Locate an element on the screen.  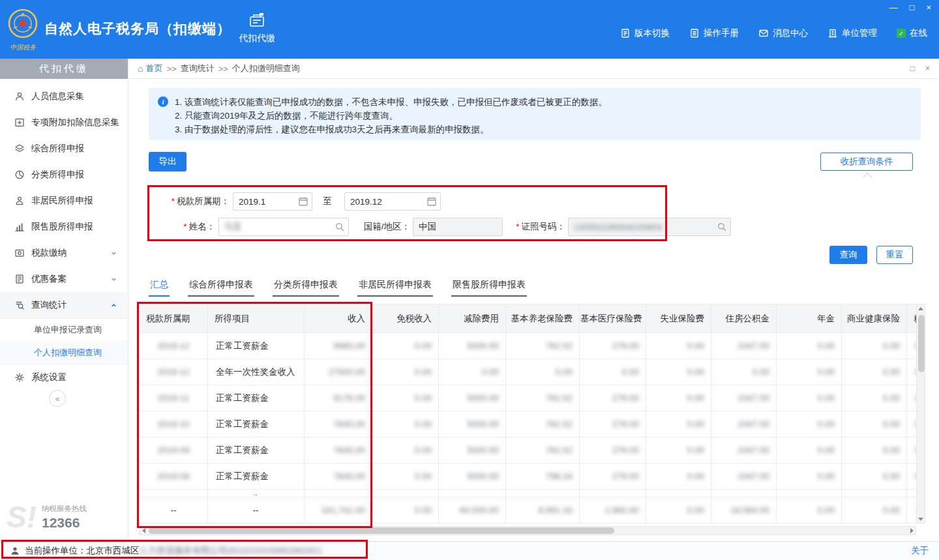
query-button: 查询 is located at coordinates (848, 255).